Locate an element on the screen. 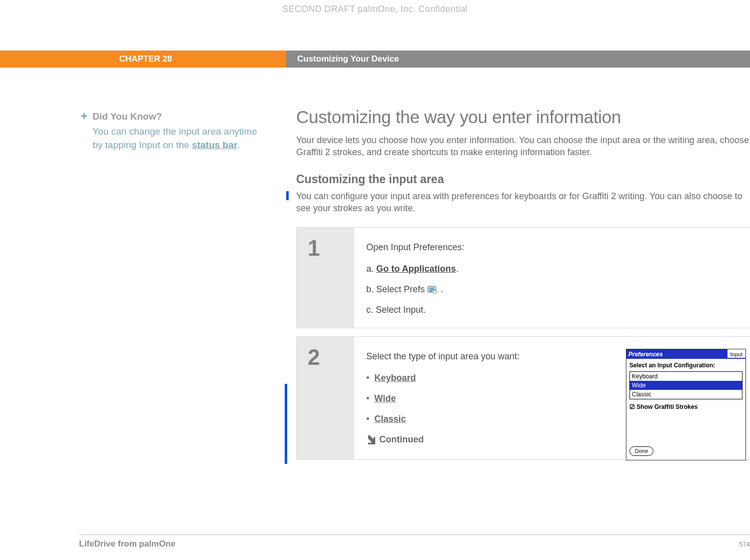  did-you-know-body: You can change the input area anytime by… is located at coordinates (175, 138).